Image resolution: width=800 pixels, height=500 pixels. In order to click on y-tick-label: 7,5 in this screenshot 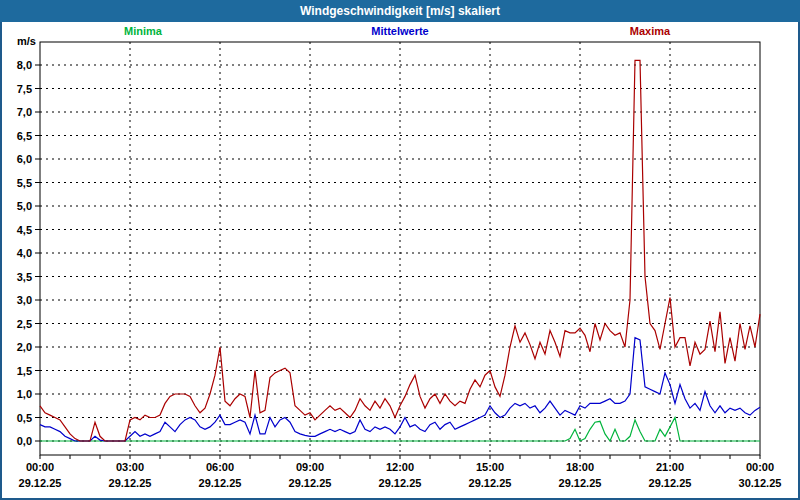, I will do `click(24, 89)`.